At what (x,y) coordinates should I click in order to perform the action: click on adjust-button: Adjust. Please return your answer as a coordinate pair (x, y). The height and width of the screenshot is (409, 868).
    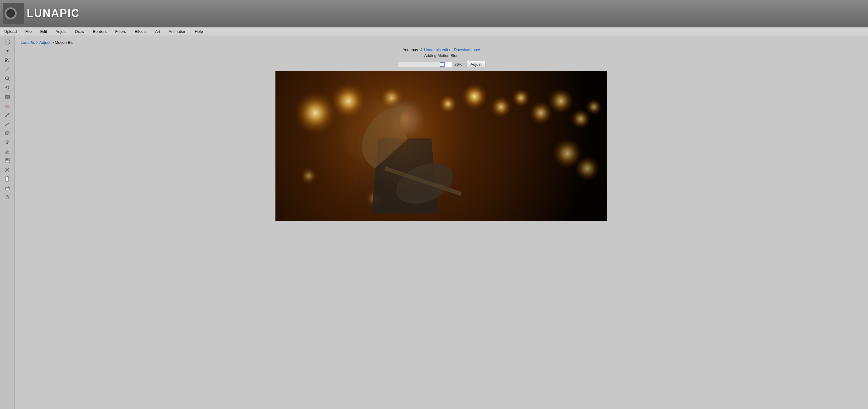
    Looking at the image, I should click on (476, 64).